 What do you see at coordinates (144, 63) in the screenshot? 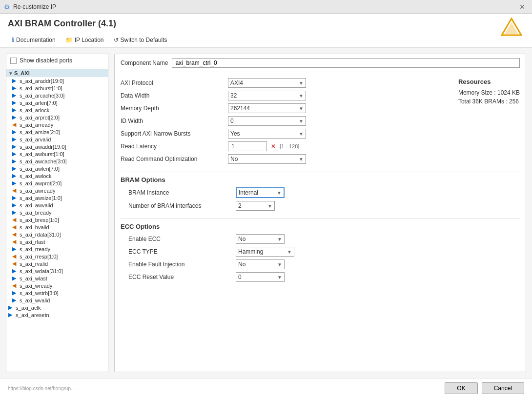
I see `component-name-label: Component Name` at bounding box center [144, 63].